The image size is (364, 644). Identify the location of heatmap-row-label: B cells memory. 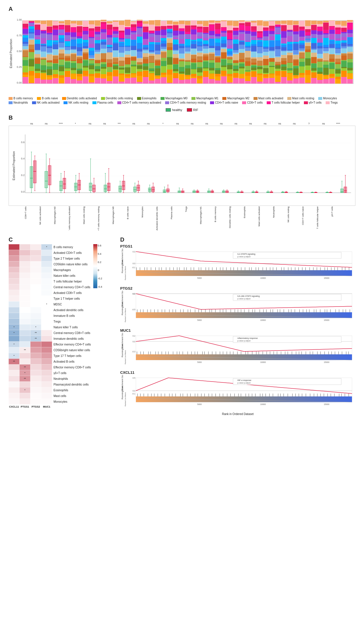
(72, 247).